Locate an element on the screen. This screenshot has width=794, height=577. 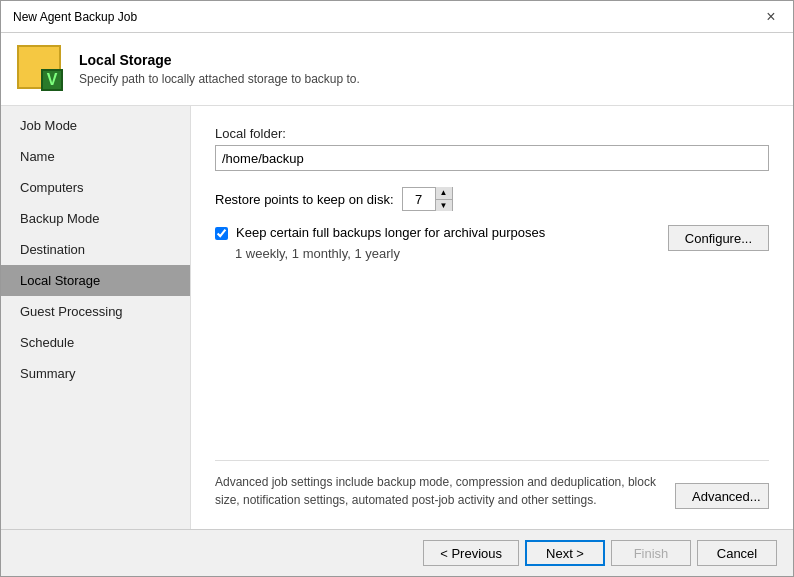
dialog-title: New Agent Backup Job is located at coordinates (75, 17).